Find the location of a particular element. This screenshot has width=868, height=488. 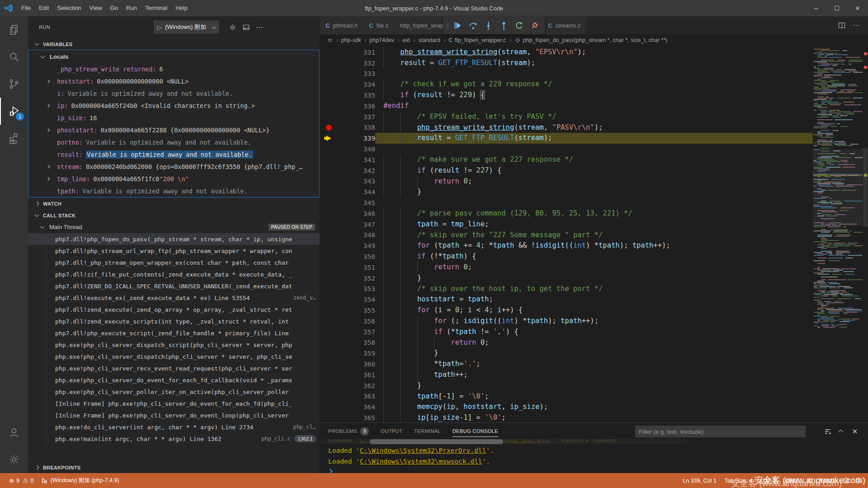

activity-source-control is located at coordinates (14, 84).